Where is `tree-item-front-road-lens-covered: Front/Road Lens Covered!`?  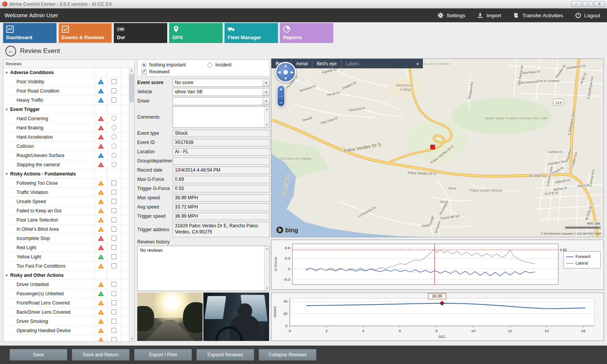
tree-item-front-road-lens-covered: Front/Road Lens Covered! is located at coordinates (66, 303).